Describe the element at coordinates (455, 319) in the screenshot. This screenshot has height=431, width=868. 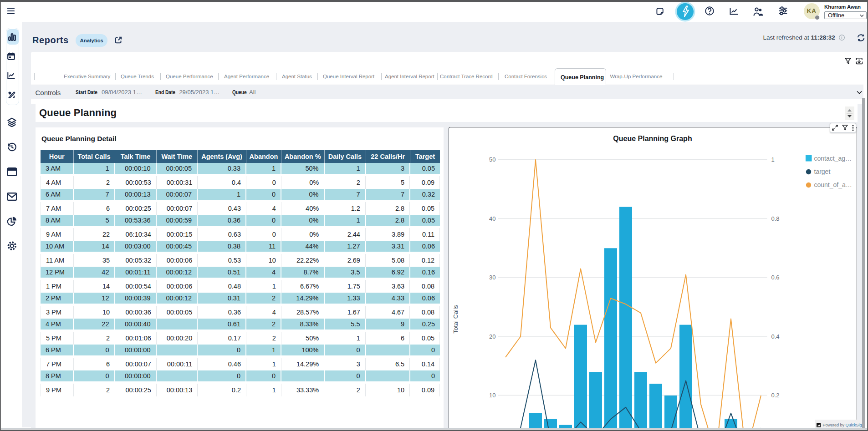
I see `svg-text: Total Calls` at that location.